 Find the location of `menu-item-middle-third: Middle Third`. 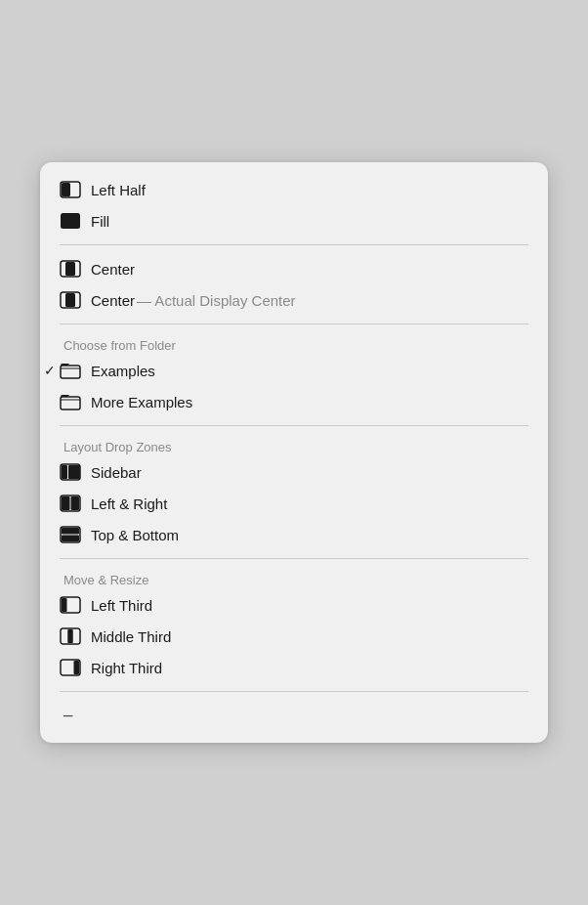

menu-item-middle-third: Middle Third is located at coordinates (294, 636).